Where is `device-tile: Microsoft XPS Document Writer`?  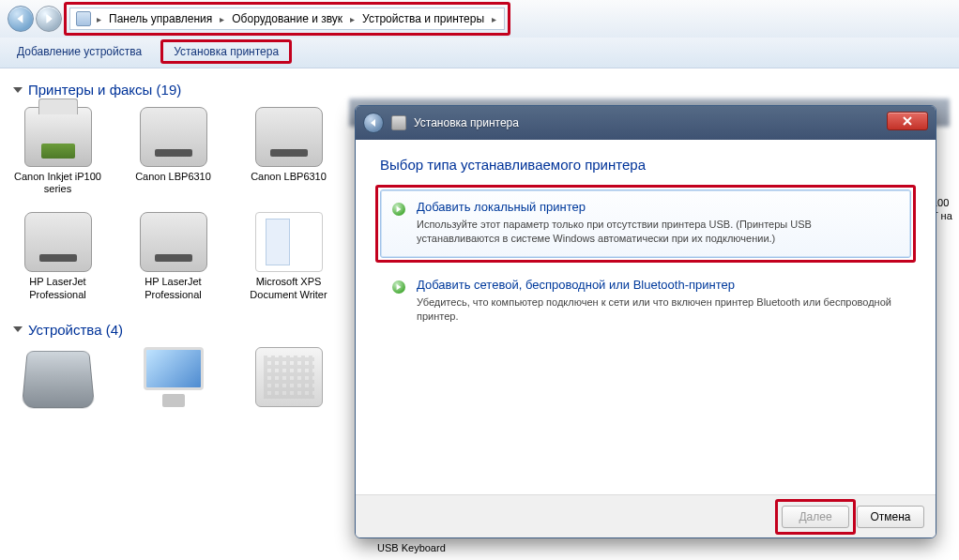
device-tile: Microsoft XPS Document Writer is located at coordinates (289, 256).